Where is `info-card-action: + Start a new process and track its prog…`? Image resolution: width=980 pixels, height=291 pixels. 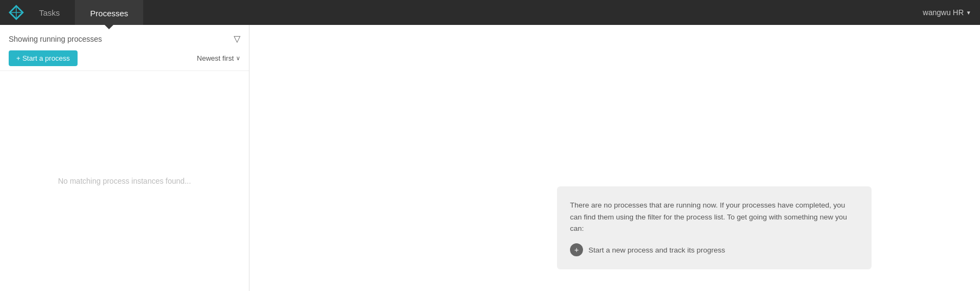
info-card-action: + Start a new process and track its prog… is located at coordinates (714, 250).